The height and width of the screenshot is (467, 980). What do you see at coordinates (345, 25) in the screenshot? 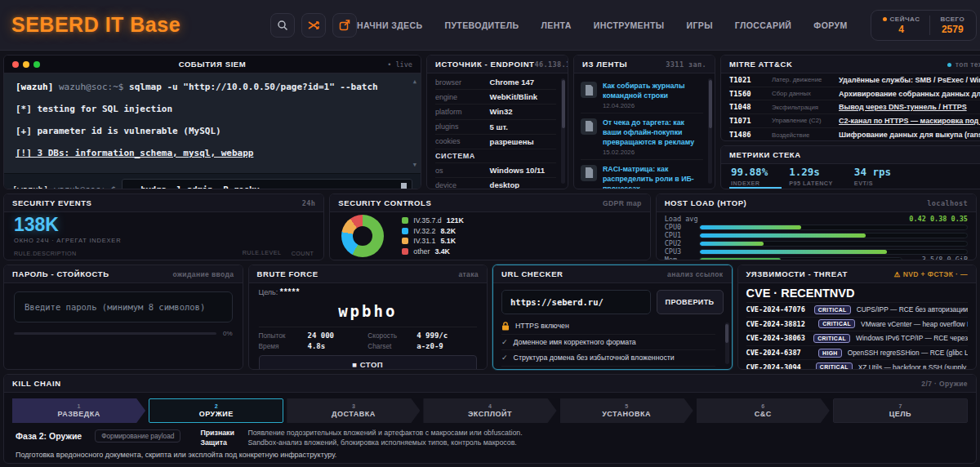
I see `external-link-icon` at bounding box center [345, 25].